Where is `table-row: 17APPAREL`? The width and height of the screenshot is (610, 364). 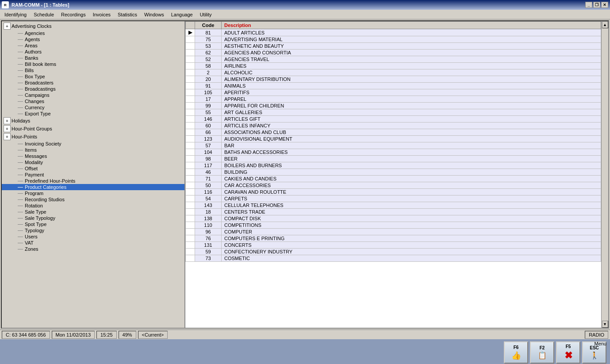
table-row: 17APPAREL is located at coordinates (394, 99).